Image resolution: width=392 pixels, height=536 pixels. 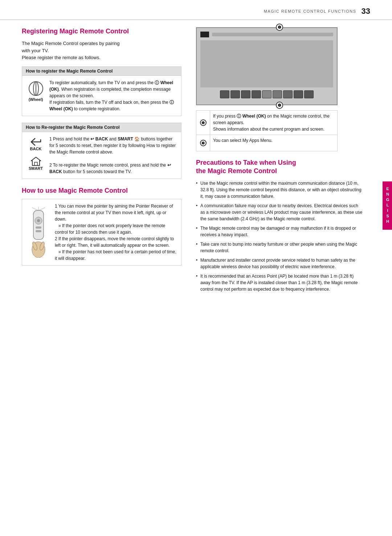 I want to click on wheel-icon, so click(x=36, y=89).